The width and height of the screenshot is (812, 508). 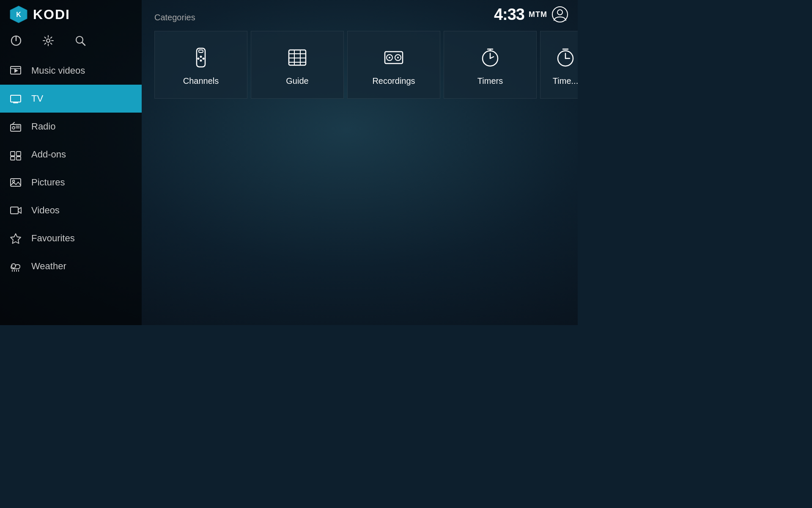 What do you see at coordinates (559, 65) in the screenshot?
I see `category-card-timers2: Time...` at bounding box center [559, 65].